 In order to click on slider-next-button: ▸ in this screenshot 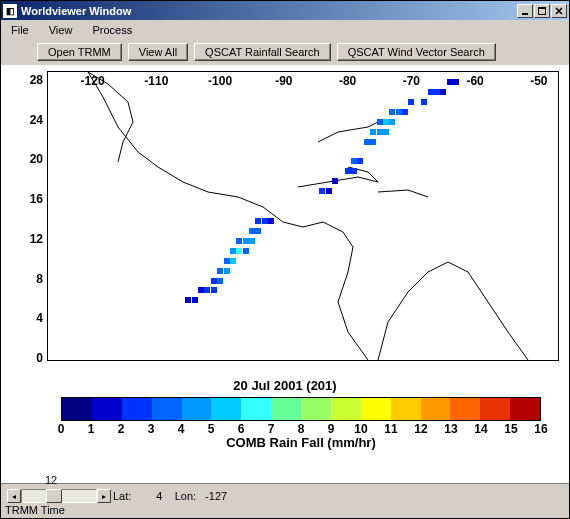, I will do `click(104, 496)`.